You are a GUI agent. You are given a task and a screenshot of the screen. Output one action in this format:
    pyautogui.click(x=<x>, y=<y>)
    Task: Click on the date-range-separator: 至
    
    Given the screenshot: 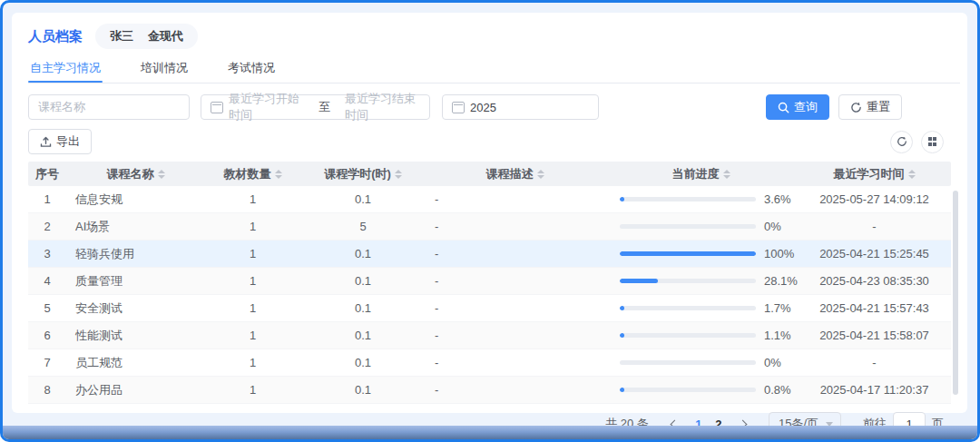 What is the action you would take?
    pyautogui.click(x=325, y=107)
    